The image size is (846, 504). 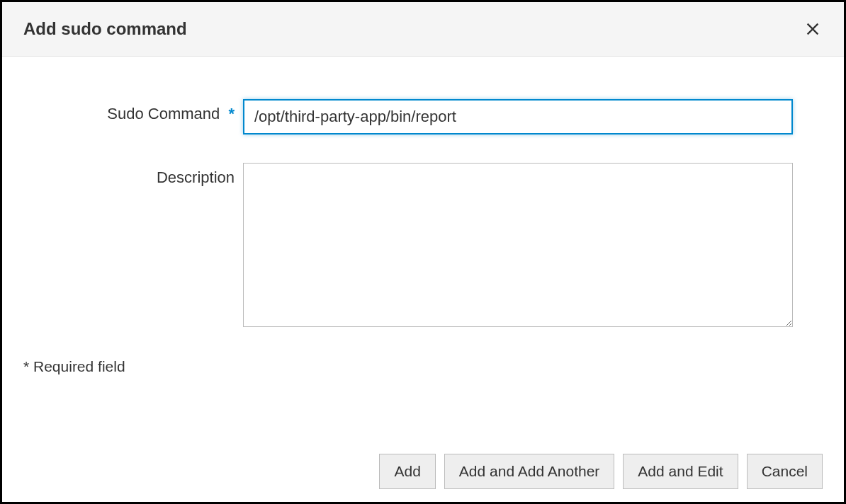 I want to click on form-row-sudo-command: Sudo Command *, so click(x=423, y=117).